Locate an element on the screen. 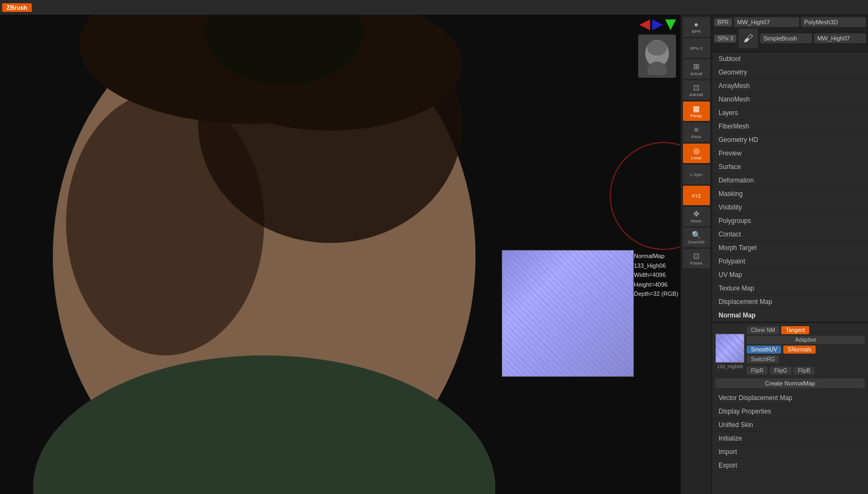 This screenshot has width=868, height=494. menu-item-geometry: Geometry is located at coordinates (790, 72).